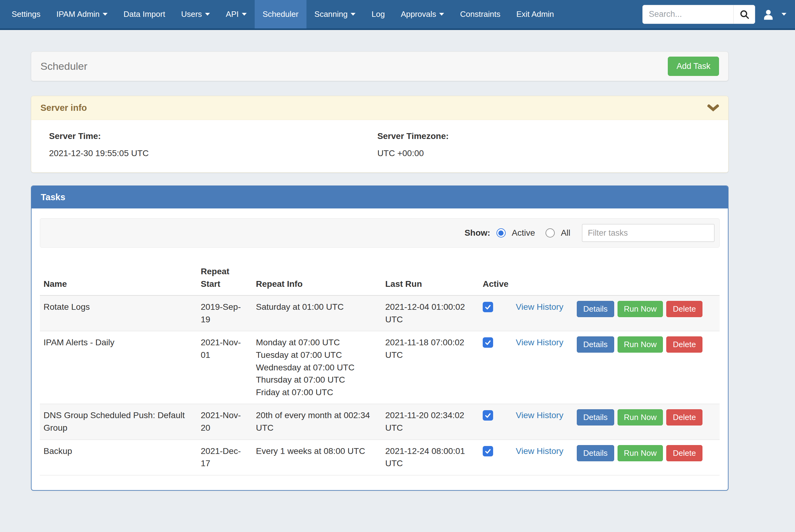  I want to click on top-navbar: Settings IPAM Admin Data Import Users AP…, so click(397, 15).